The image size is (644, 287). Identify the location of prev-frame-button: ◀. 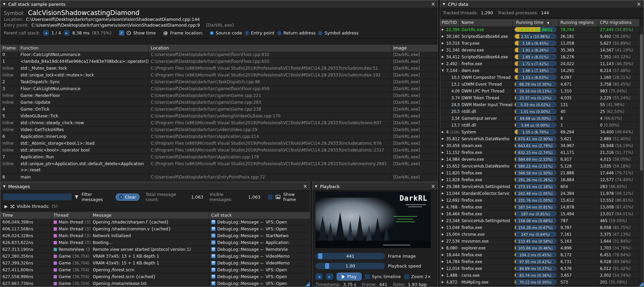
(319, 276).